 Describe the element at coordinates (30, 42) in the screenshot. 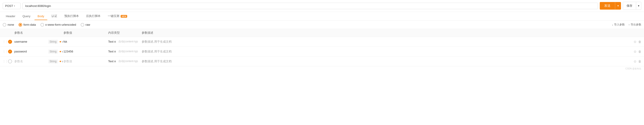

I see `param-name-row1: username` at that location.